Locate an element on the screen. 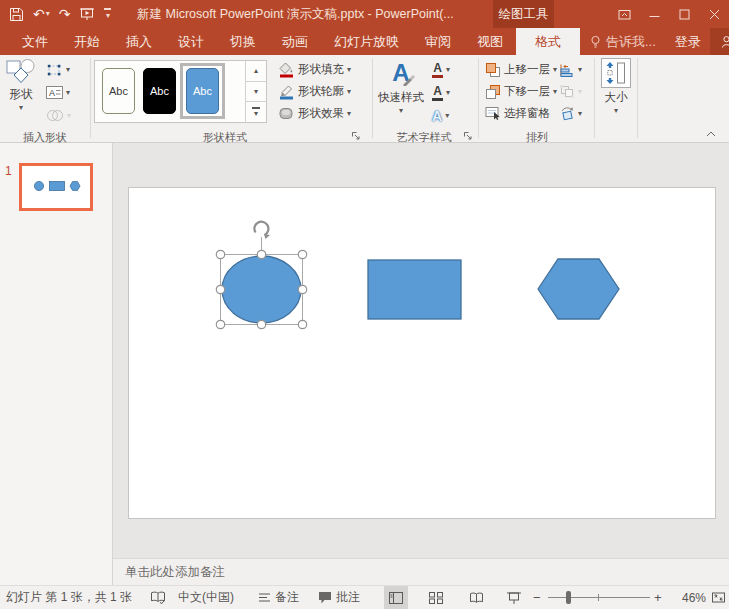 This screenshot has height=609, width=729. text-box-button: A ▾ is located at coordinates (58, 92).